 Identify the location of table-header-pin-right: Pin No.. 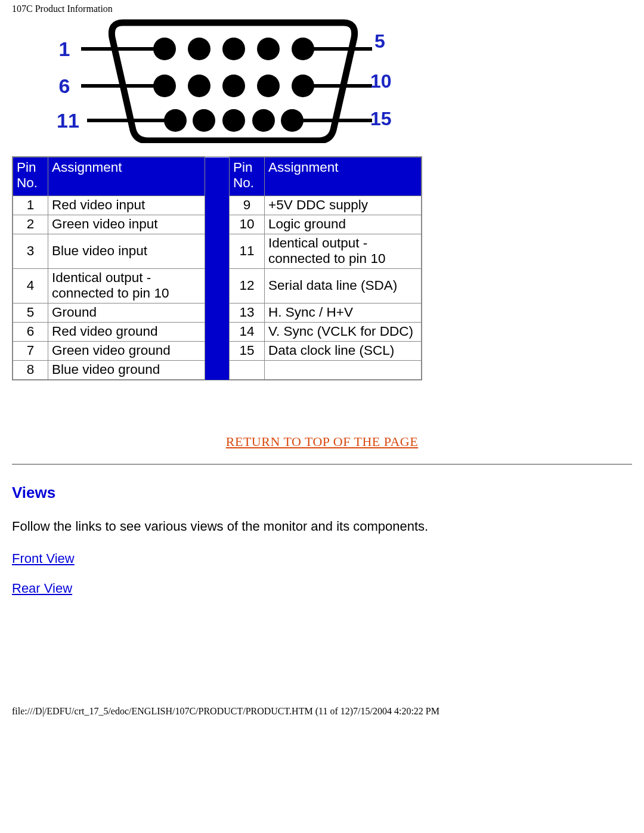
(247, 176).